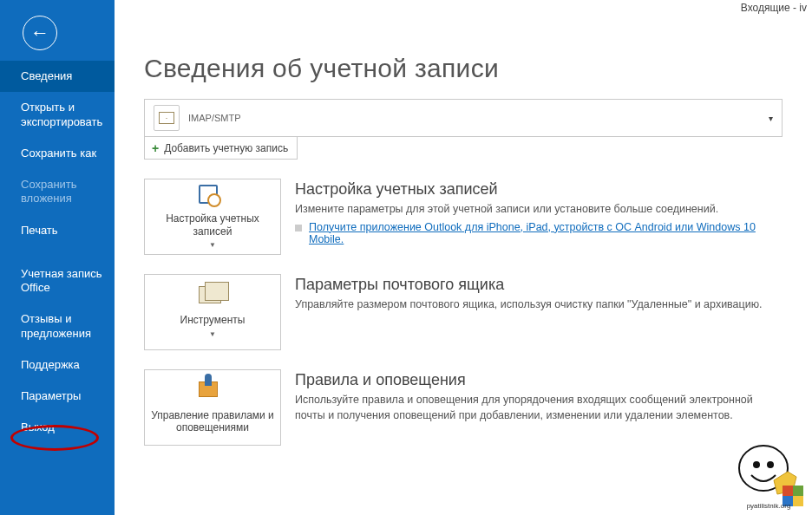 The image size is (812, 515). Describe the element at coordinates (463, 217) in the screenshot. I see `section-account-settings: Настройка учетных записей ▼ Настройка уч…` at that location.